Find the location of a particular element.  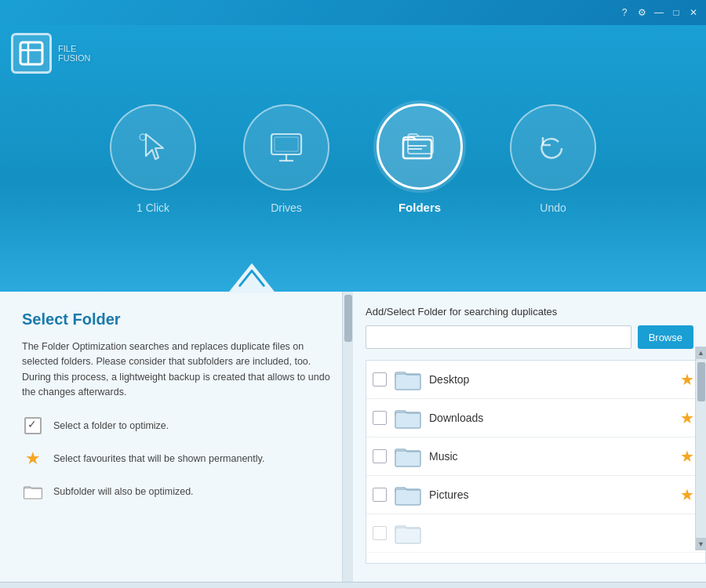

logo-line2: FUSION is located at coordinates (75, 58).